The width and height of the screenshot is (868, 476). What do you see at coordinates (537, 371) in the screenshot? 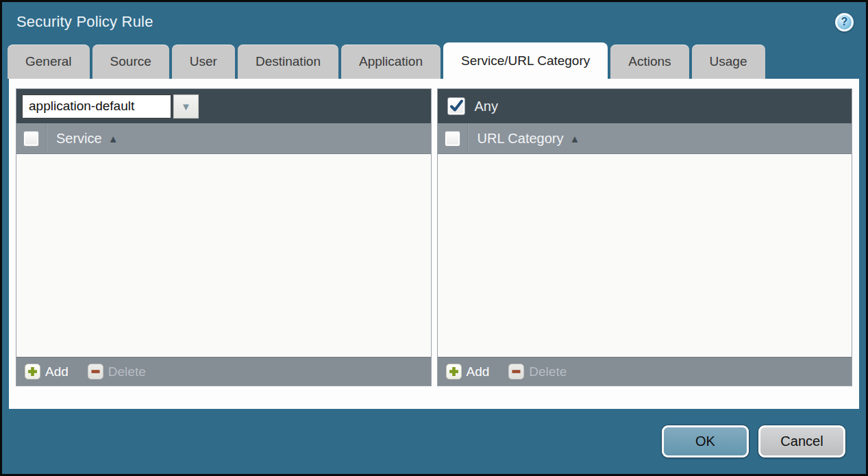
I see `delete-url-category-button: Delete` at bounding box center [537, 371].